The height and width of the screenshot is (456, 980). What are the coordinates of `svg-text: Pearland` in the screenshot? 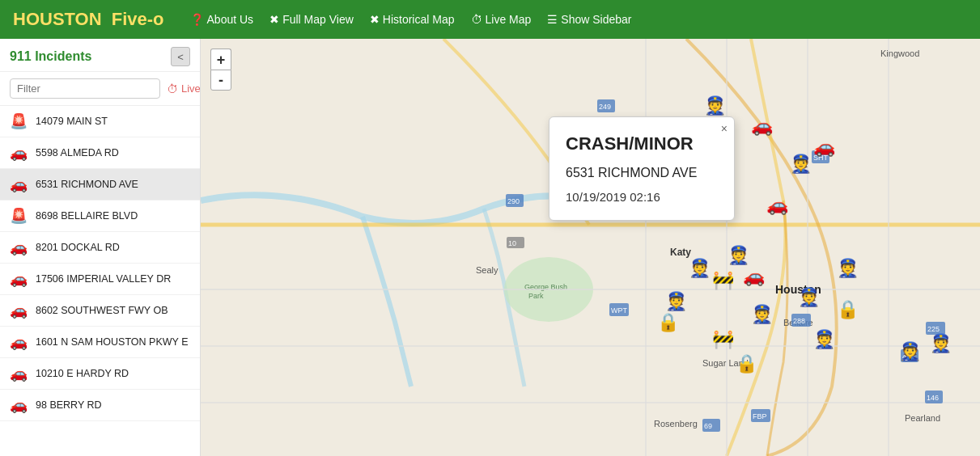 It's located at (923, 418).